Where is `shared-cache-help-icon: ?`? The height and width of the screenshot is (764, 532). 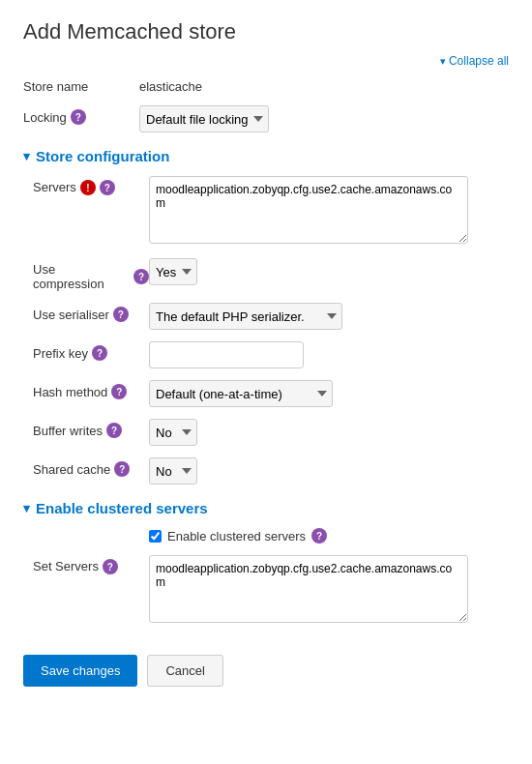 shared-cache-help-icon: ? is located at coordinates (122, 469).